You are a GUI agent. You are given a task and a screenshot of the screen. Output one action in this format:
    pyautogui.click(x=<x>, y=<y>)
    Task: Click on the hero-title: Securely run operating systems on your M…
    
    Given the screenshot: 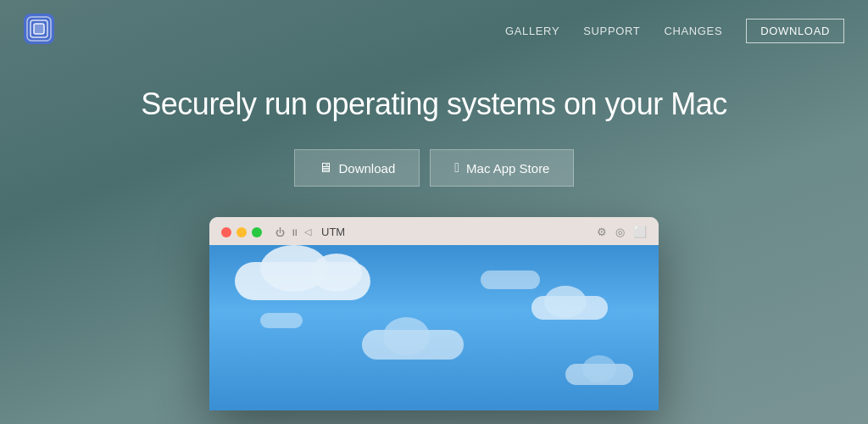 What is the action you would take?
    pyautogui.click(x=434, y=104)
    